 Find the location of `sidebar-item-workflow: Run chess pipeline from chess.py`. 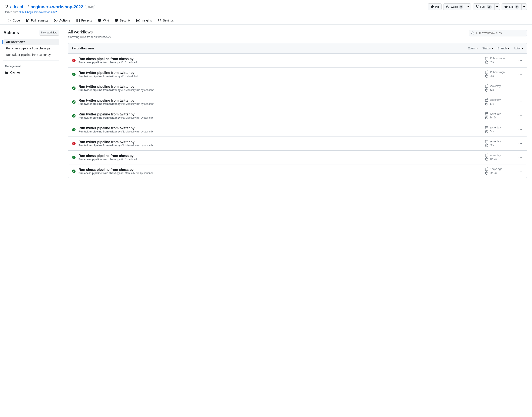

sidebar-item-workflow: Run chess pipeline from chess.py is located at coordinates (31, 48).